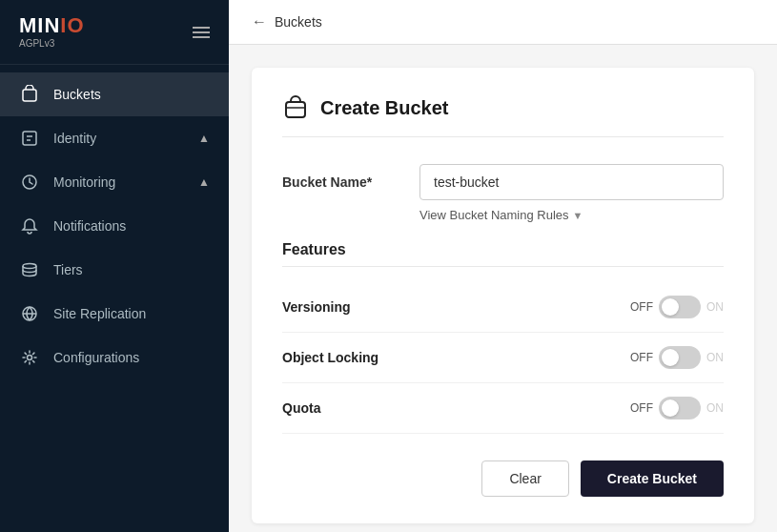 The image size is (777, 532). Describe the element at coordinates (572, 215) in the screenshot. I see `naming-rules-row: View Bucket Naming Rules ▼` at that location.